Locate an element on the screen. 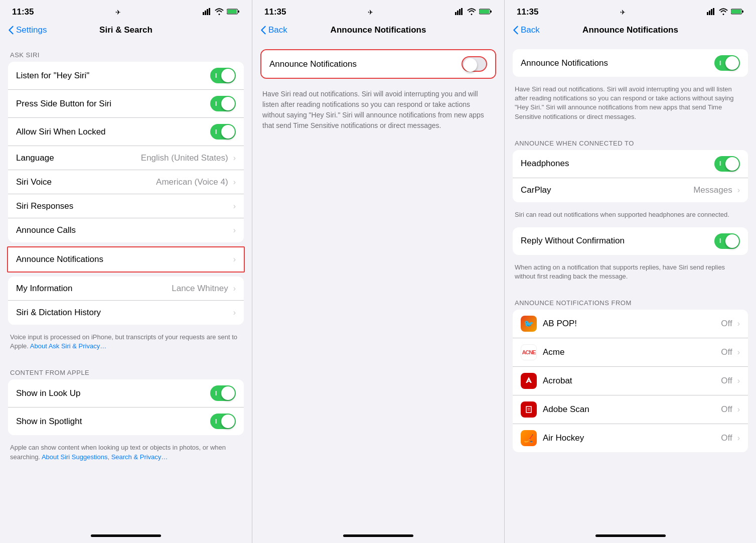 The height and width of the screenshot is (543, 756). row-label: Announce Notifications is located at coordinates (618, 63).